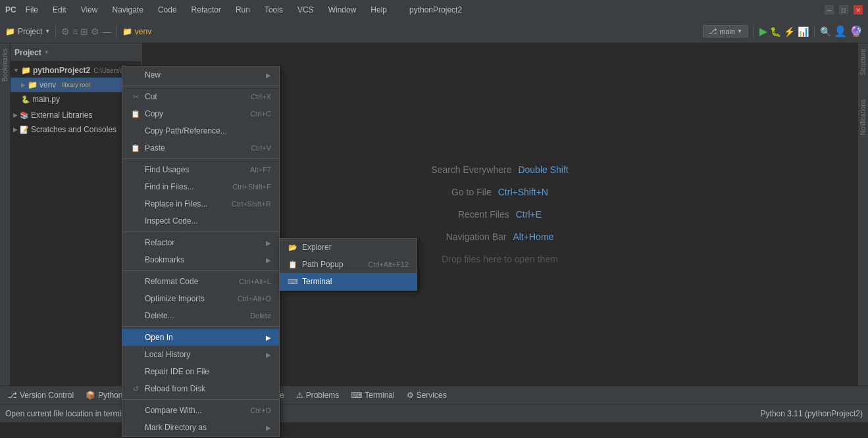 Image resolution: width=868 pixels, height=438 pixels. What do you see at coordinates (136, 148) in the screenshot?
I see `ctx-paste-icon: 📋` at bounding box center [136, 148].